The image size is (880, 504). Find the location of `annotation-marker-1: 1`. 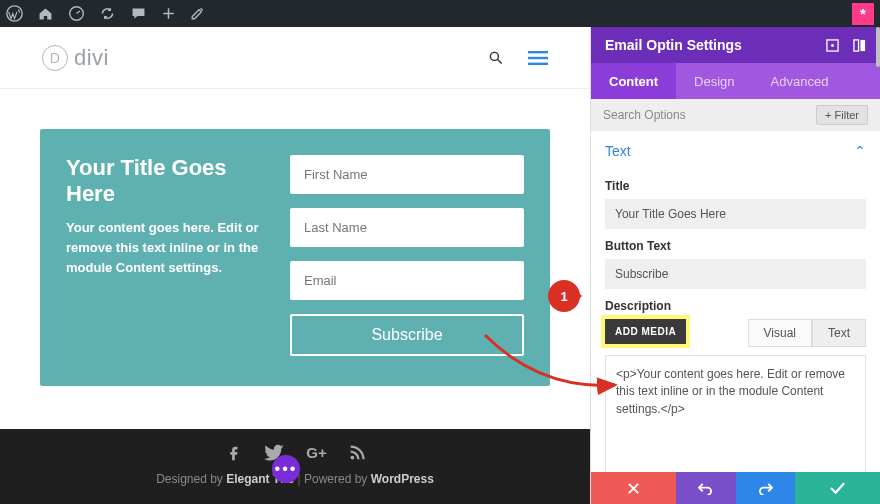

annotation-marker-1: 1 is located at coordinates (564, 296).